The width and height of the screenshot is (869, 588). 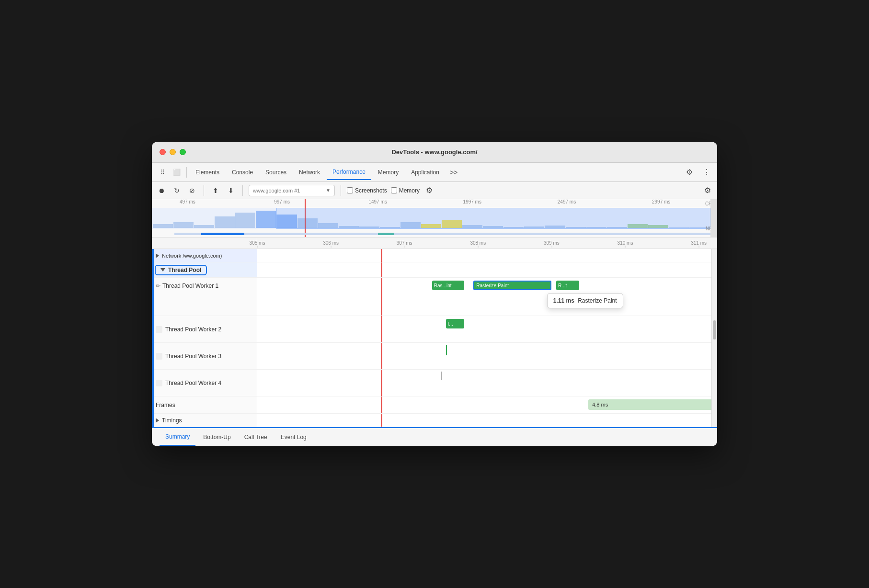 I want to click on cpu-overview-graph, so click(x=431, y=218).